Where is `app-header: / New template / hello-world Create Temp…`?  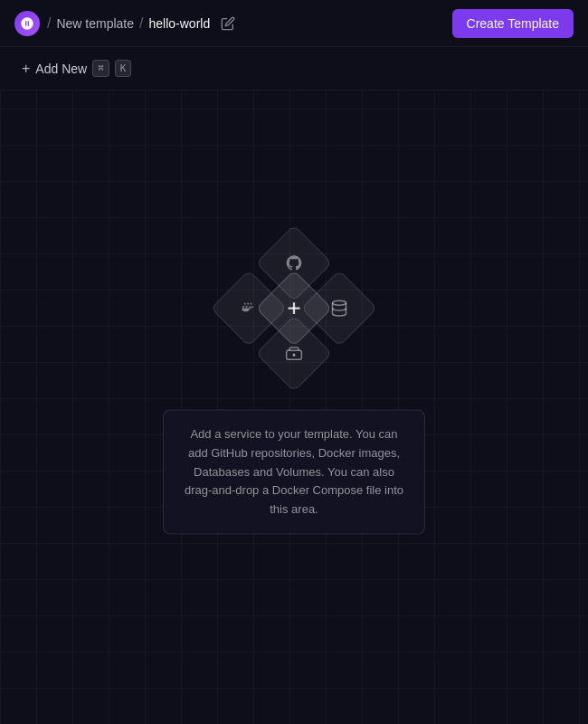 app-header: / New template / hello-world Create Temp… is located at coordinates (294, 24).